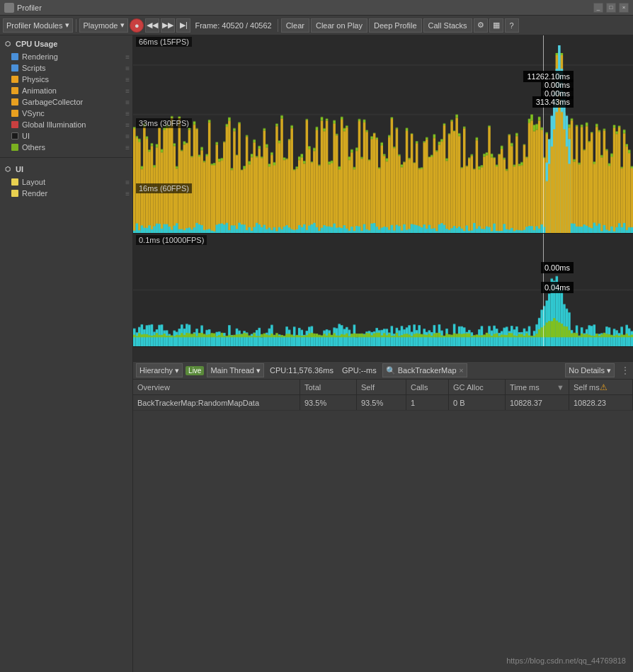 The width and height of the screenshot is (633, 672). I want to click on sidebar-item-gi: Global Illumination ≡, so click(67, 125).